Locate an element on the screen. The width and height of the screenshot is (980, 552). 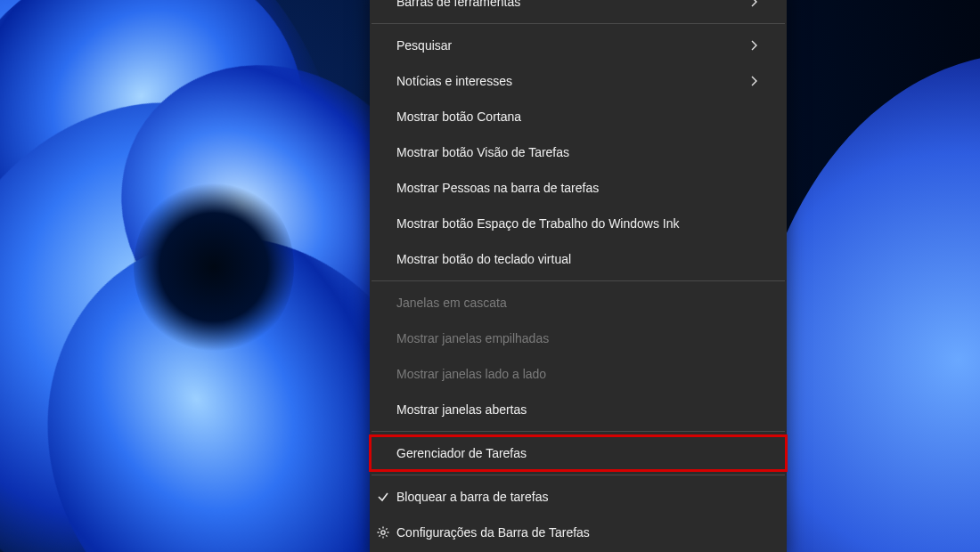
menu-item-toolbars: Barras de ferramentas is located at coordinates (578, 10).